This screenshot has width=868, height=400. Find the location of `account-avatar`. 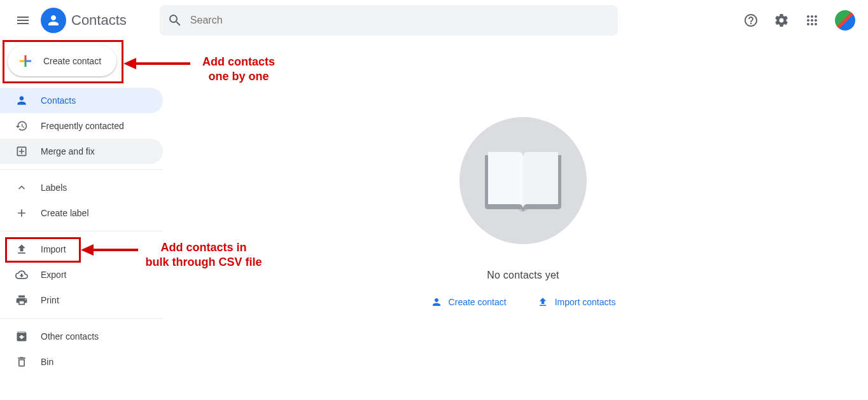

account-avatar is located at coordinates (845, 20).